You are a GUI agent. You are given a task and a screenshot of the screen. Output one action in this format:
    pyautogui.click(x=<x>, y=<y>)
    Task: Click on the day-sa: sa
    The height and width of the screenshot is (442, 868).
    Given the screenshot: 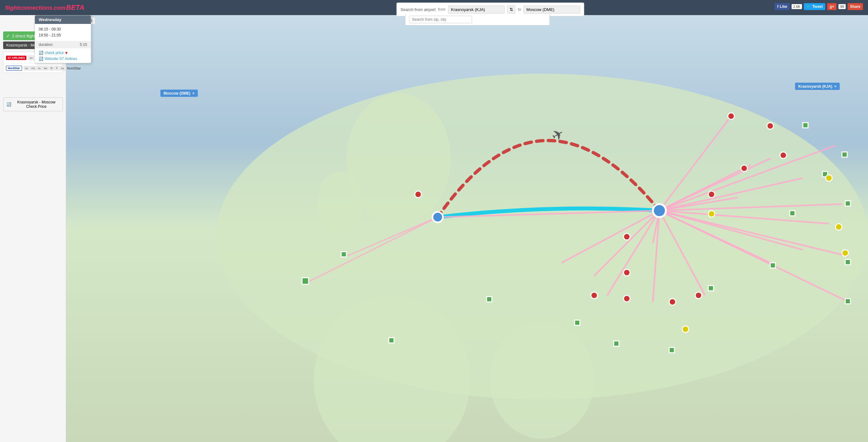 What is the action you would take?
    pyautogui.click(x=63, y=68)
    